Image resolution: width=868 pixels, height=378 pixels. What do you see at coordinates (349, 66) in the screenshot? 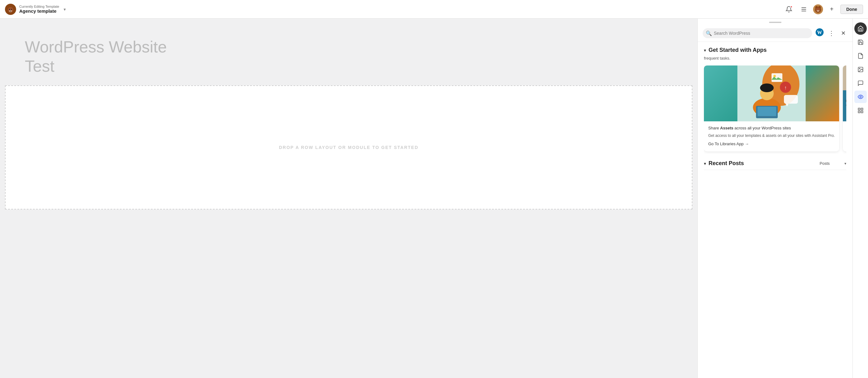
I see `page-title-line2: Test` at bounding box center [349, 66].